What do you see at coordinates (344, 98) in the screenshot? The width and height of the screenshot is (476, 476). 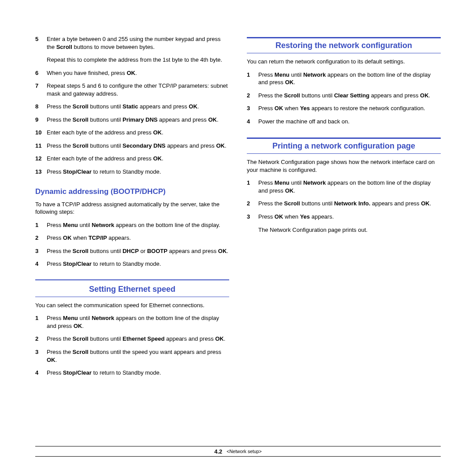 I see `restoring-config-steps: 1Press Menu until Network appears on the…` at bounding box center [344, 98].